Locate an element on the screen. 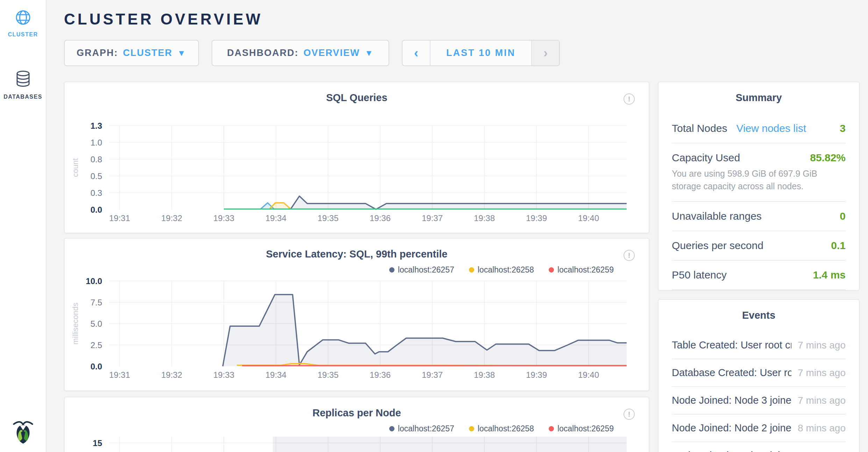 Image resolution: width=868 pixels, height=452 pixels. svg-text: count is located at coordinates (76, 168).